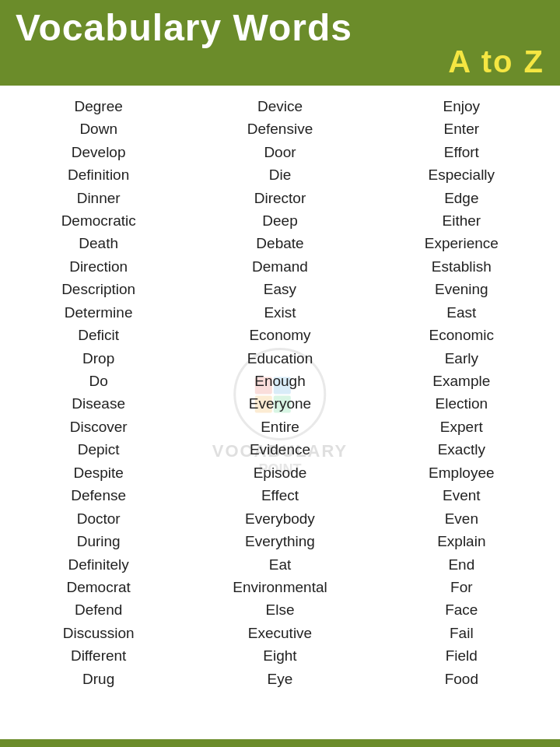 The height and width of the screenshot is (747, 560). What do you see at coordinates (280, 542) in the screenshot?
I see `word-item: Everything` at bounding box center [280, 542].